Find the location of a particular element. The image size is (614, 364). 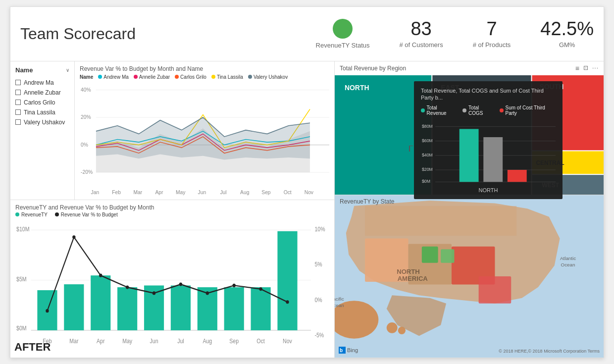

filter-label-valery: Valery Ushakov is located at coordinates (45, 122).